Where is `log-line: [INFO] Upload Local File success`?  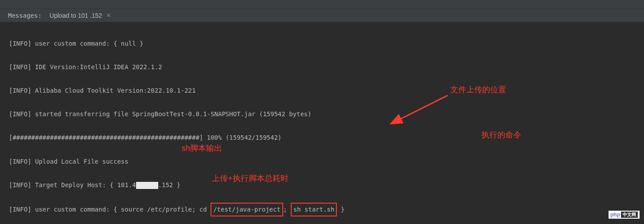
log-line: [INFO] Upload Local File success is located at coordinates (322, 161).